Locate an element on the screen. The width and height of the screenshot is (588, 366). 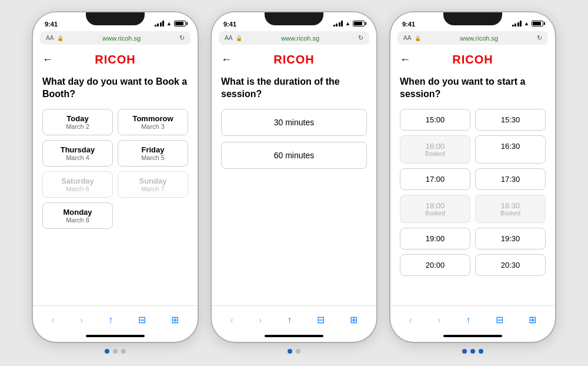
time-btn-1930: 19:30 is located at coordinates (510, 239).